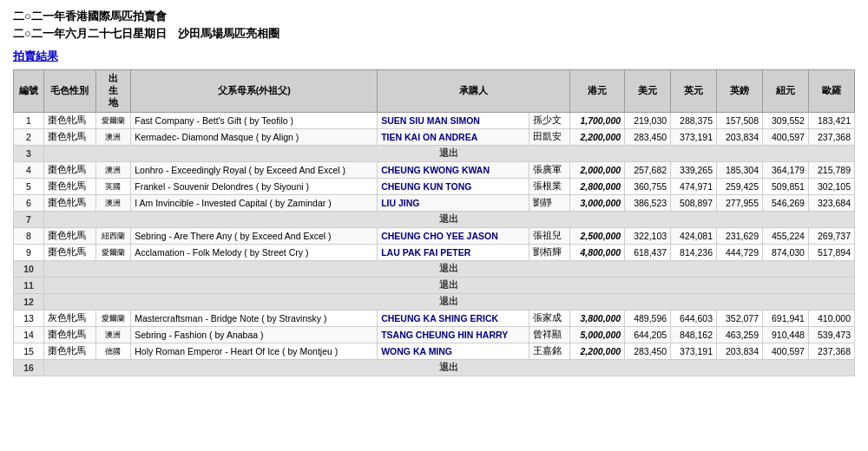  What do you see at coordinates (694, 121) in the screenshot?
I see `row-aud: 288,375` at bounding box center [694, 121].